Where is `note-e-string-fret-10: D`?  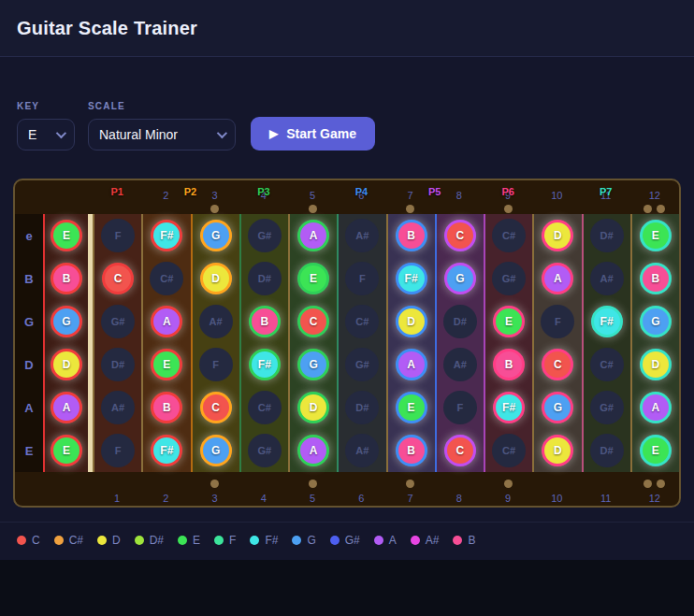 note-e-string-fret-10: D is located at coordinates (557, 236).